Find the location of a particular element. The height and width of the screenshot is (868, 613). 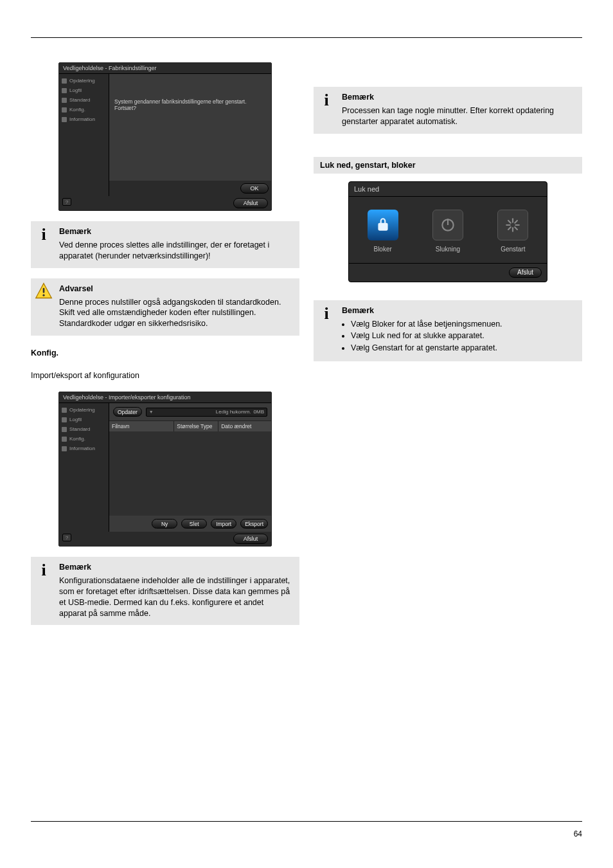

power-overlay: Luk ned Bloker Slukning is located at coordinates (448, 231).